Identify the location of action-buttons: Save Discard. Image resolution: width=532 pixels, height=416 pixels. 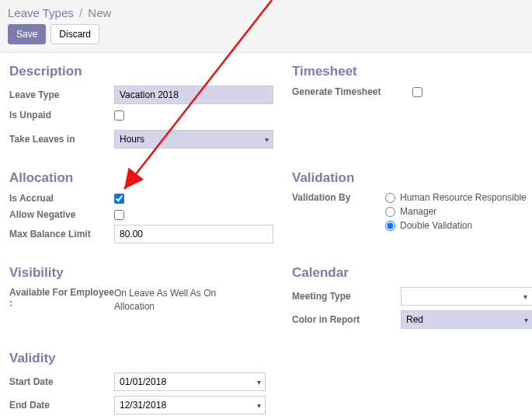
(266, 34).